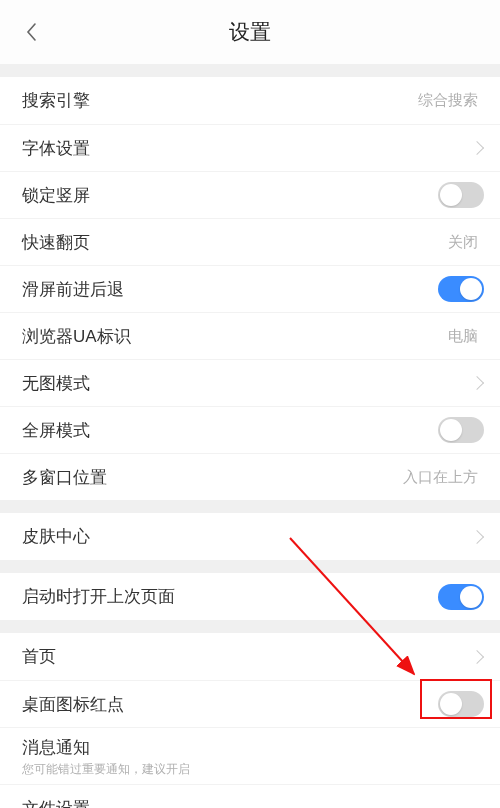 Image resolution: width=500 pixels, height=808 pixels. What do you see at coordinates (250, 242) in the screenshot?
I see `row-fast-flip: 快速翻页 关闭` at bounding box center [250, 242].